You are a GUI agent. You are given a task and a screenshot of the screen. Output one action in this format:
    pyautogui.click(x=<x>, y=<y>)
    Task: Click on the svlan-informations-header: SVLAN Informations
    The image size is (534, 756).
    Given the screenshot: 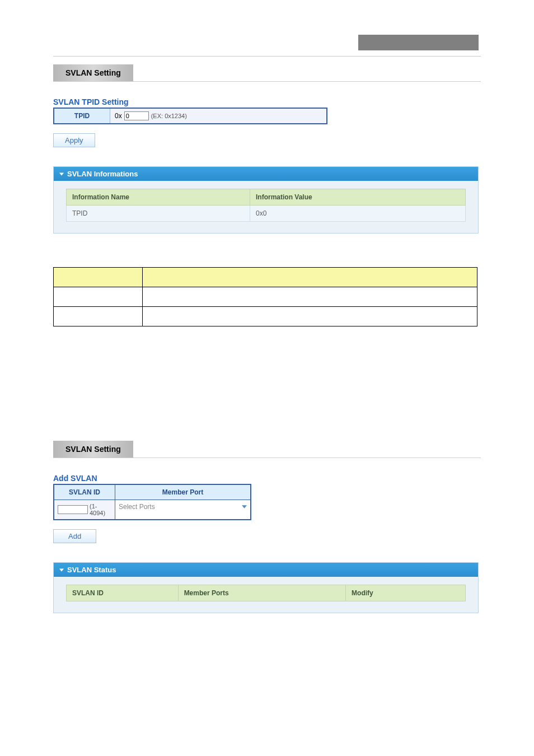 What is the action you would take?
    pyautogui.click(x=266, y=174)
    